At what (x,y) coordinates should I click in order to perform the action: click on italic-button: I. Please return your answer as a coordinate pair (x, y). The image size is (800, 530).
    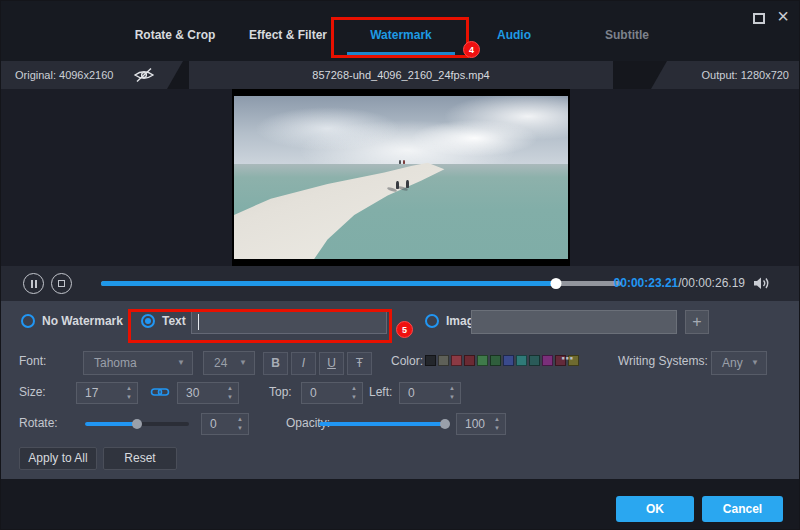
    Looking at the image, I should click on (304, 364).